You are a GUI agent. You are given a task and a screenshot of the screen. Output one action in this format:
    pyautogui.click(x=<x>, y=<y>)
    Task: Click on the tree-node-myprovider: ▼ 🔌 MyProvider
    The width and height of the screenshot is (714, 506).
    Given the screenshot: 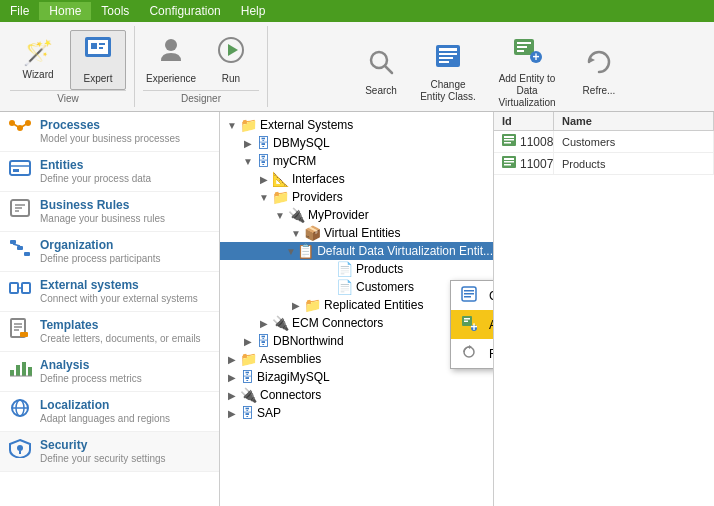 What is the action you would take?
    pyautogui.click(x=356, y=215)
    